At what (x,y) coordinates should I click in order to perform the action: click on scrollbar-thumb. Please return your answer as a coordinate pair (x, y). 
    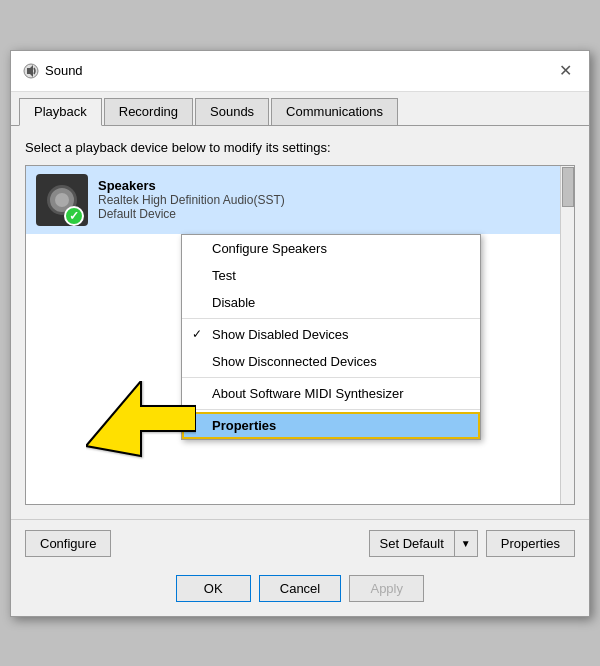
    Looking at the image, I should click on (568, 187).